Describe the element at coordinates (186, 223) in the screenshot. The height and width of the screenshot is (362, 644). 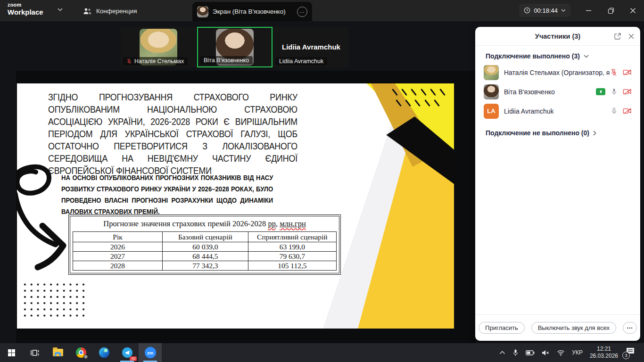
I see `table-title-text: Прогнозне значення страхових премій 2026…` at that location.